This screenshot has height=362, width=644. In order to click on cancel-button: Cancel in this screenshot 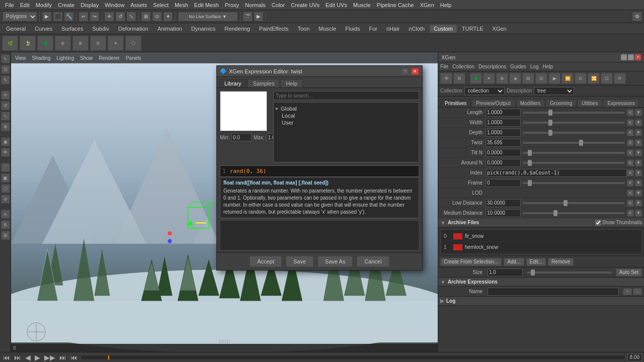, I will do `click(373, 261)`.